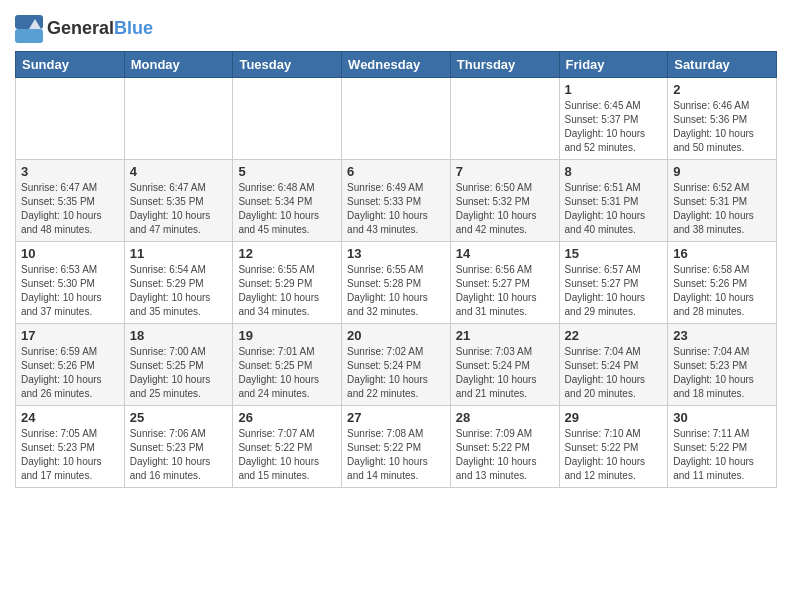 The image size is (792, 612). I want to click on calendar-cell: 13Sunrise: 6:55 AMSunset: 5:28 PMDayligh…, so click(396, 283).